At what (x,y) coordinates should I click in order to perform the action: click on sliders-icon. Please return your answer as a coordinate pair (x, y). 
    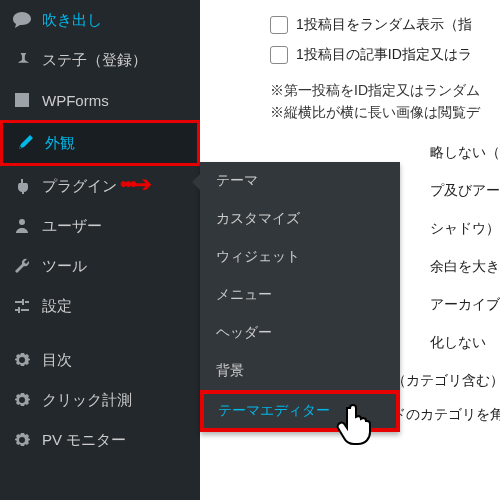
    Looking at the image, I should click on (22, 306).